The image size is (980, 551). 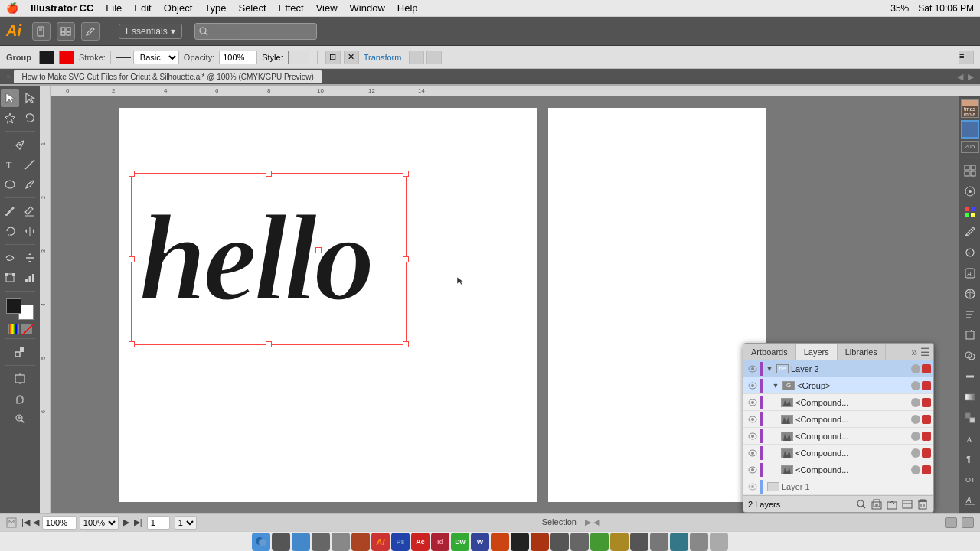 I want to click on layer-row-compound1: <Compound..., so click(x=838, y=403).